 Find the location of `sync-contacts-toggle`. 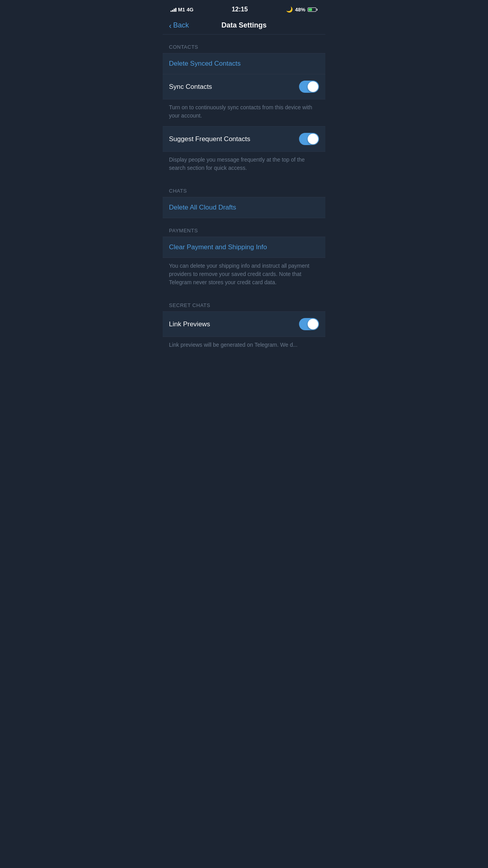

sync-contacts-toggle is located at coordinates (309, 86).